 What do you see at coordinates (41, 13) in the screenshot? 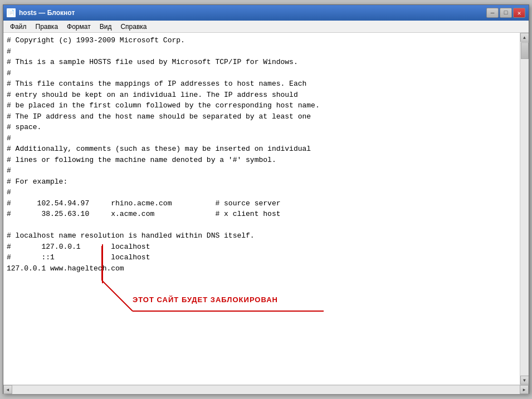
I see `title-bar-left: 📄 hosts — Блокнот` at bounding box center [41, 13].